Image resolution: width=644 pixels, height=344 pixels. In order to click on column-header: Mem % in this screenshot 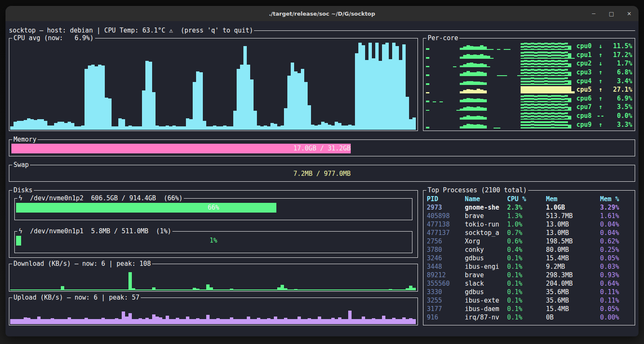, I will do `click(617, 199)`.